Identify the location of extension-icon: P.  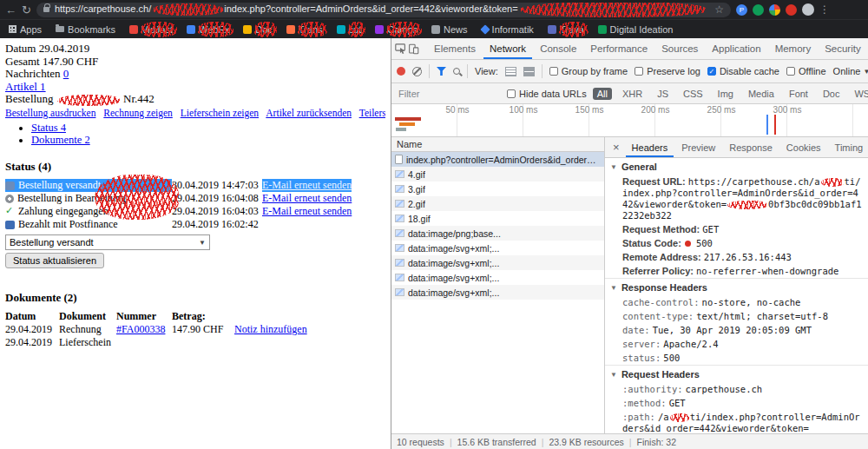
(741, 10).